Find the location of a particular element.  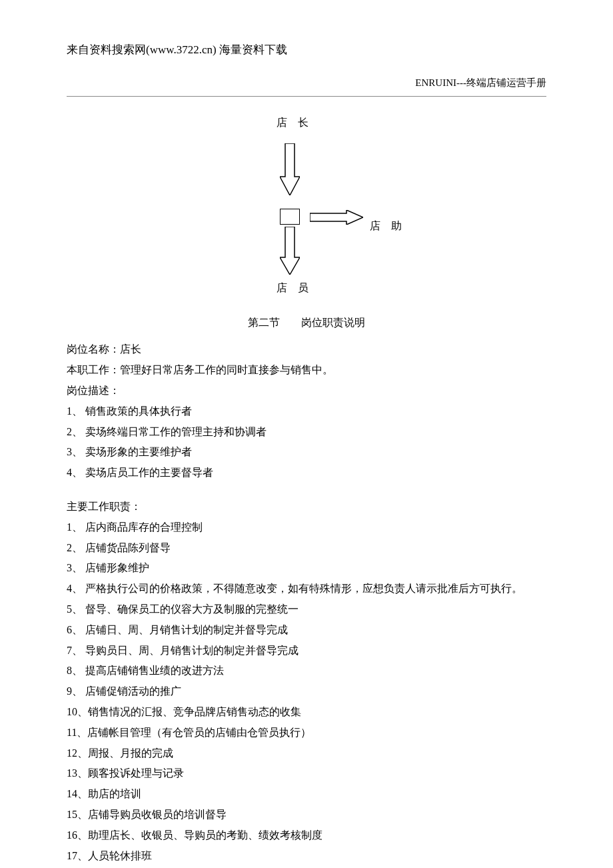

org-top-label: 店 长 is located at coordinates (295, 123).